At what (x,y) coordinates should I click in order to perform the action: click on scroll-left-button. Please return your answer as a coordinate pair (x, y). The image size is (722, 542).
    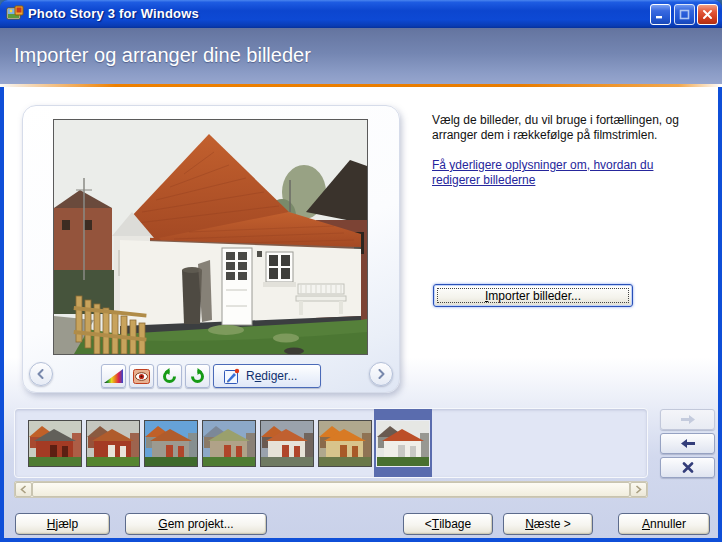
    Looking at the image, I should click on (24, 490).